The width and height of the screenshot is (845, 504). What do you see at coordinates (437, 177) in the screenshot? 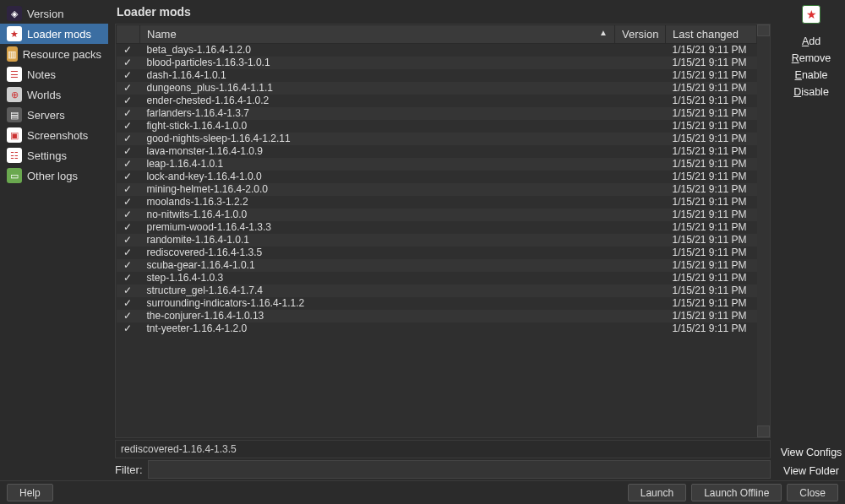
I see `table-row: ✓lock-and-key-1.16.4-1.0.01/15/21 9:11 P…` at bounding box center [437, 177].